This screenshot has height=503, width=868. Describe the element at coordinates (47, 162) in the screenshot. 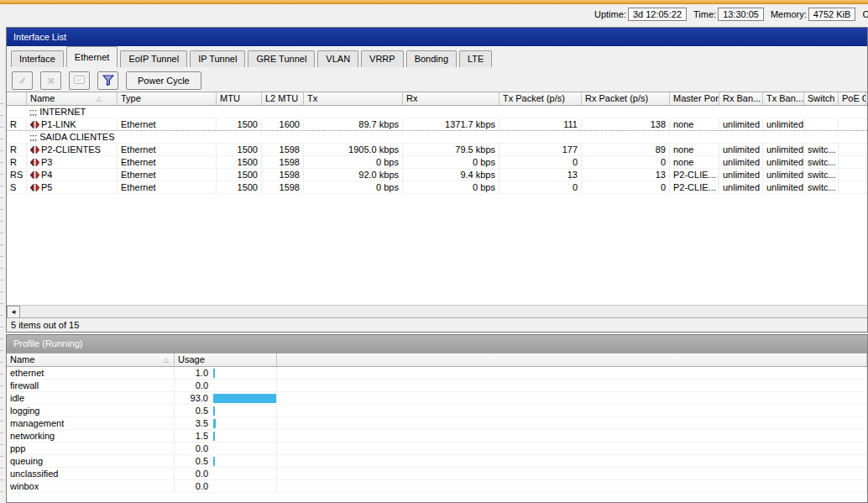

I see `interface-name: P3` at that location.